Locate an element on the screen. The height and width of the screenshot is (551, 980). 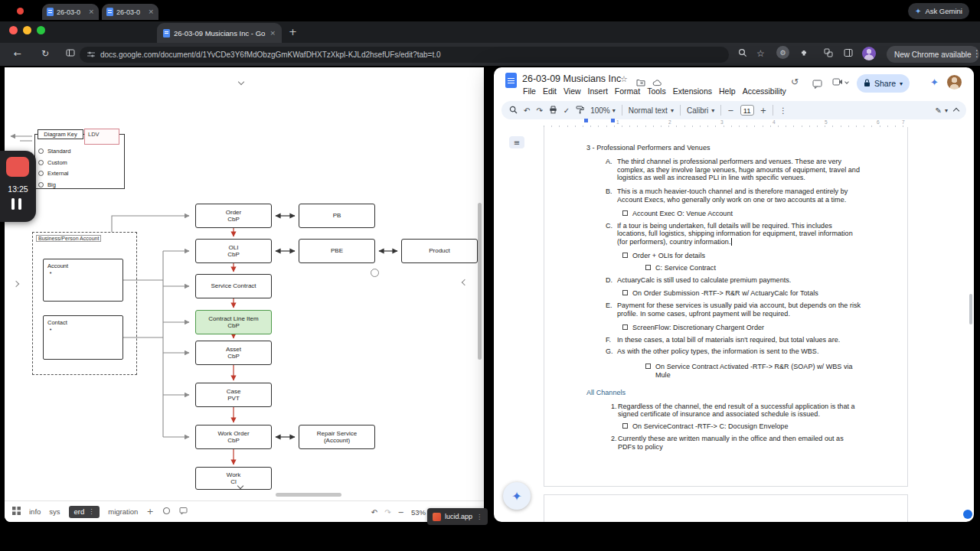
docs-scrollbar is located at coordinates (971, 309).